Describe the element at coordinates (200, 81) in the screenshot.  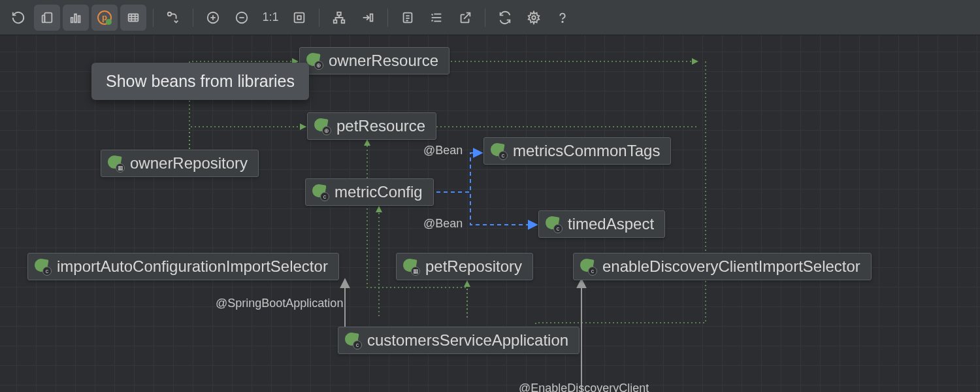
I see `tooltip-text: Show beans from libraries` at that location.